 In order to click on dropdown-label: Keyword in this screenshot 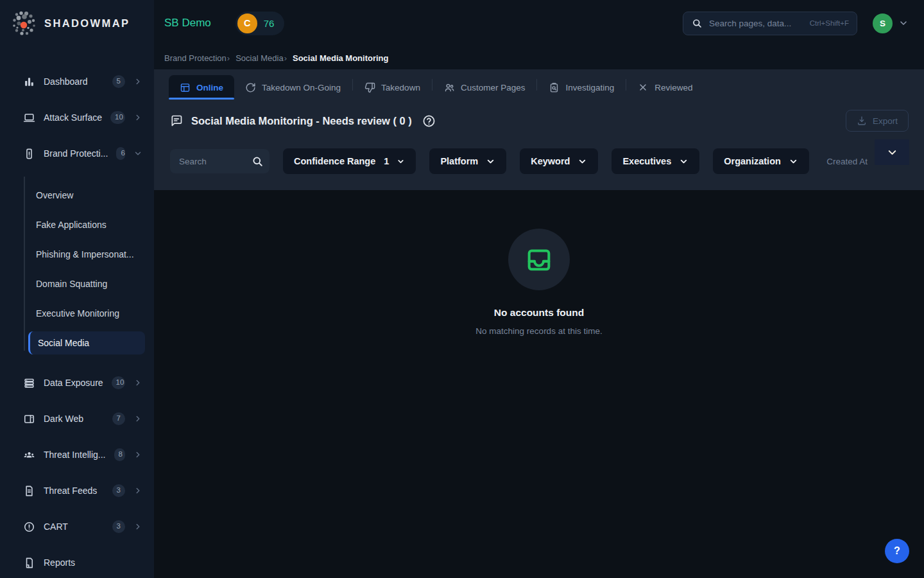, I will do `click(551, 161)`.